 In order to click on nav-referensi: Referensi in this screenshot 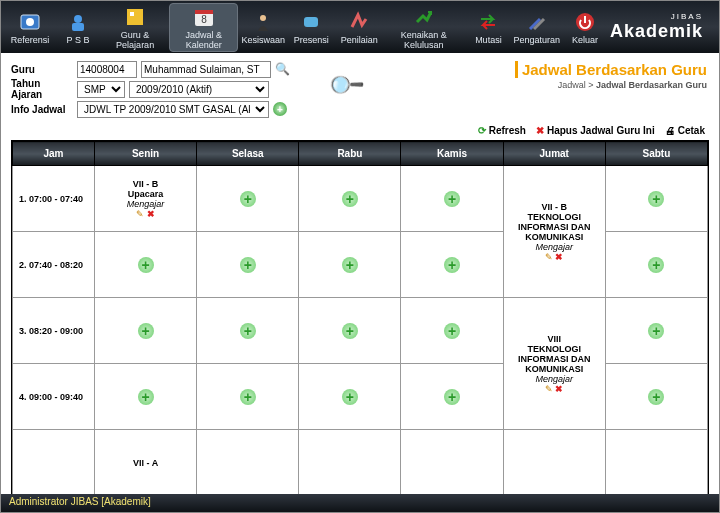, I will do `click(30, 28)`.